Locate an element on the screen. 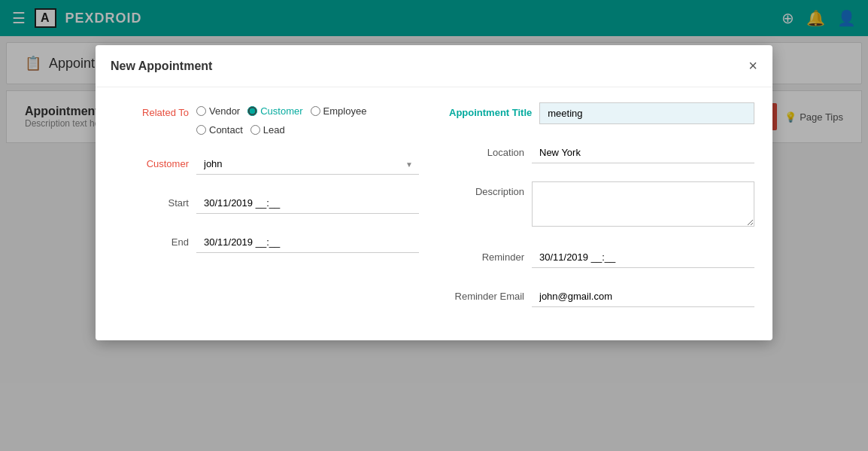 This screenshot has width=868, height=451. related-to-label: Related To is located at coordinates (151, 110).